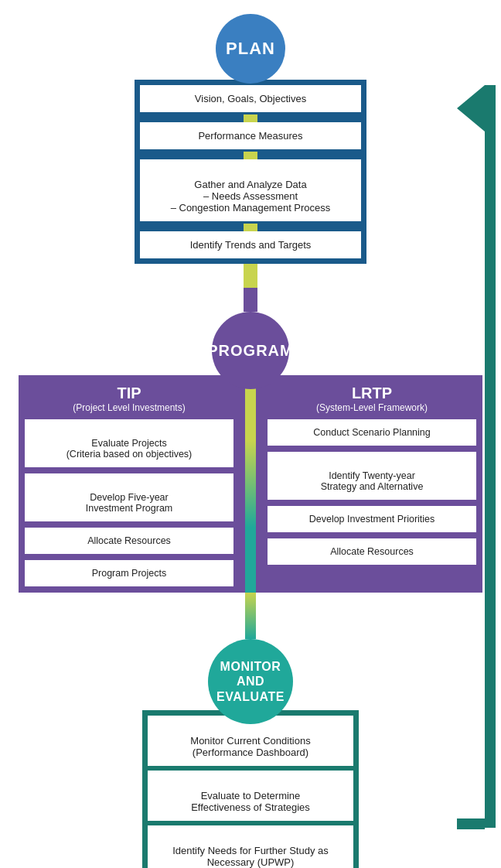 The height and width of the screenshot is (868, 501). I want to click on tip-item-program-projects: Program Projects, so click(129, 573).